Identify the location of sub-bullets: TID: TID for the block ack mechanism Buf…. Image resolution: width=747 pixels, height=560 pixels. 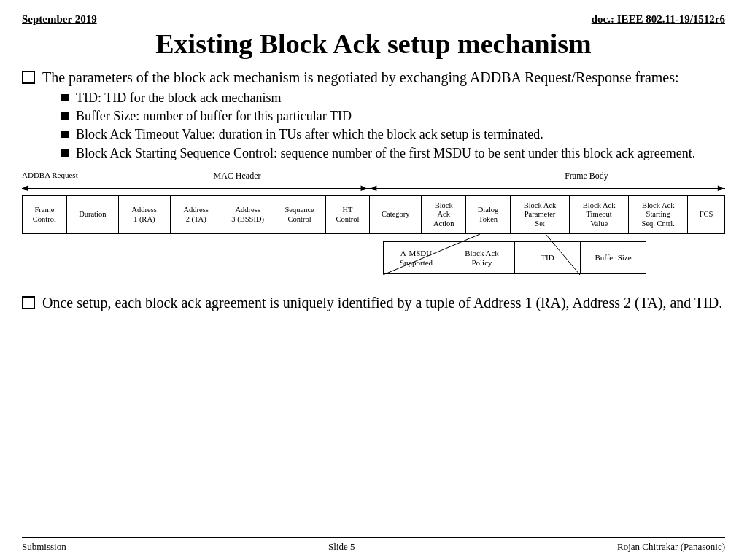
(393, 127).